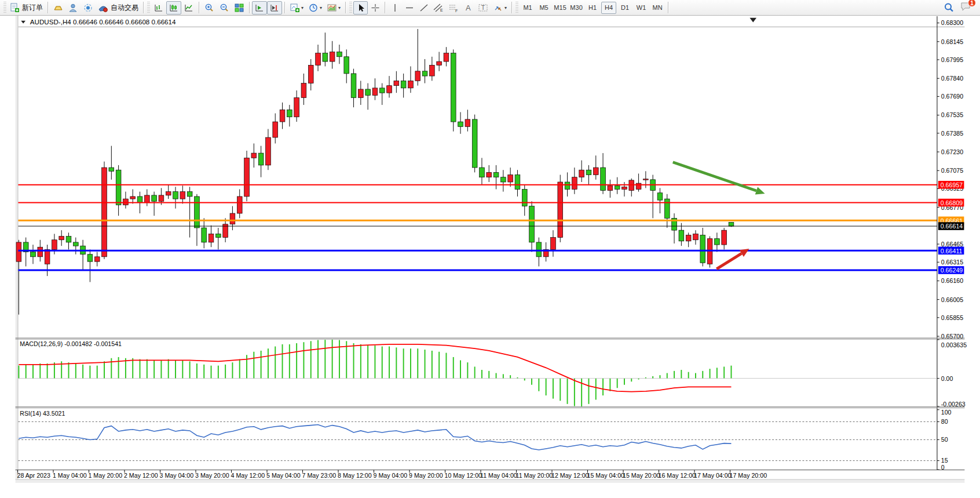  What do you see at coordinates (118, 8) in the screenshot?
I see `autotrading-button: 自动交易` at bounding box center [118, 8].